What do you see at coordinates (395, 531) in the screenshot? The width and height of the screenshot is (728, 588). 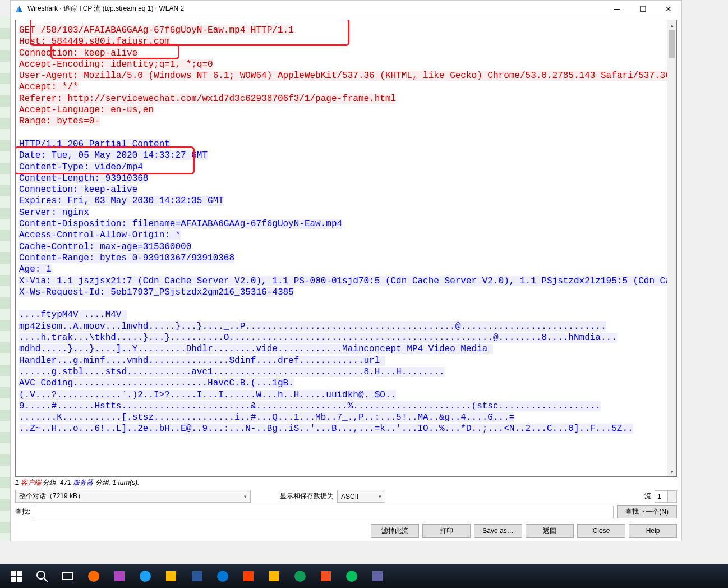 I see `filter-out-stream-button: 滤掉此流` at bounding box center [395, 531].